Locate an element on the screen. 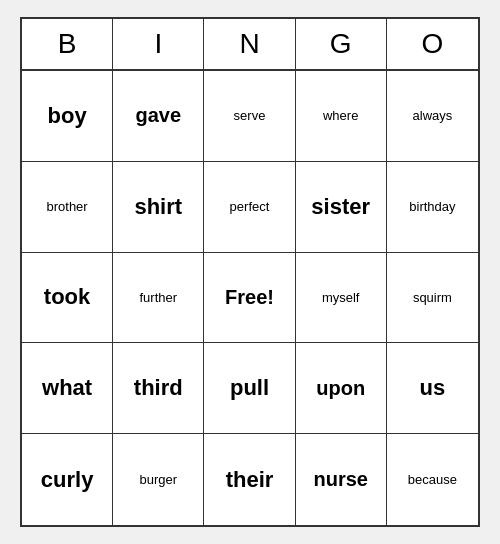  cell-word: brother is located at coordinates (66, 206).